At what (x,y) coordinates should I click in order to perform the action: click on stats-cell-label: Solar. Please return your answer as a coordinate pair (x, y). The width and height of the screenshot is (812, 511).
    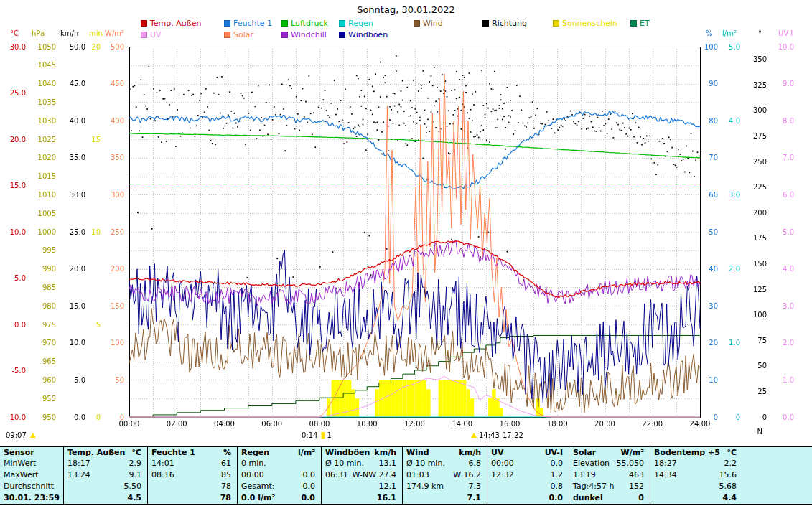
    Looking at the image, I should click on (584, 452).